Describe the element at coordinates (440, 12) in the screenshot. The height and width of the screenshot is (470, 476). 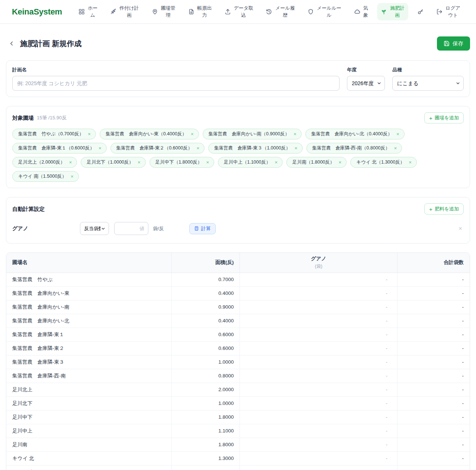
I see `logout-icon` at that location.